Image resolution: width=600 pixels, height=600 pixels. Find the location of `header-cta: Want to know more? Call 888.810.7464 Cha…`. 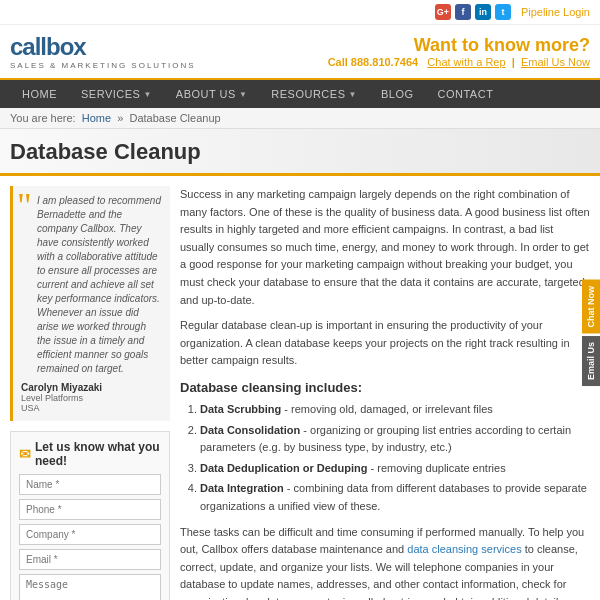

header-cta: Want to know more? Call 888.810.7464 Cha… is located at coordinates (459, 52).